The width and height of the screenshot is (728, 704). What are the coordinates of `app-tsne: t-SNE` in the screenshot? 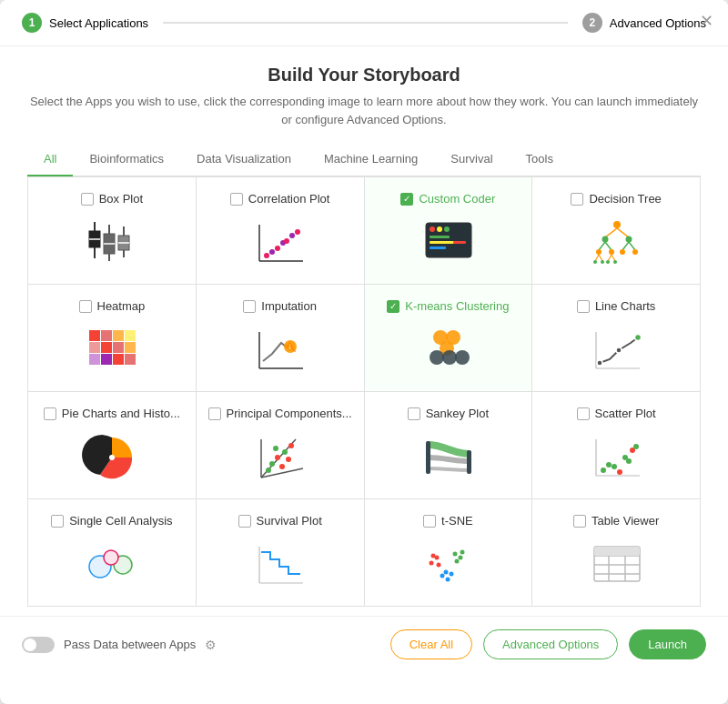 It's located at (450, 553).